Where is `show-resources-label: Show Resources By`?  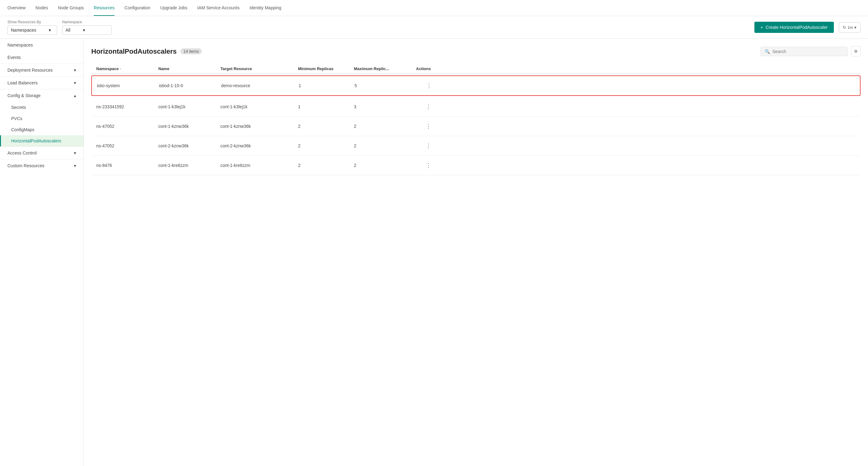
show-resources-label: Show Resources By is located at coordinates (32, 22).